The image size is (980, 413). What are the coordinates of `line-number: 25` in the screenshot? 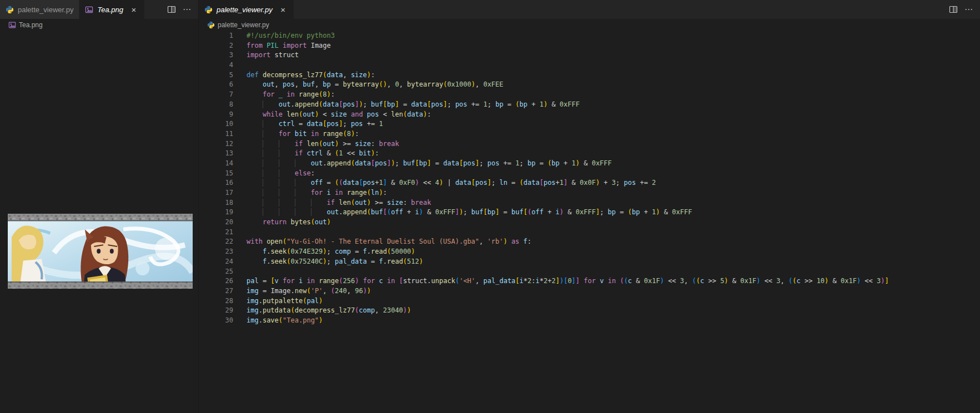 It's located at (216, 272).